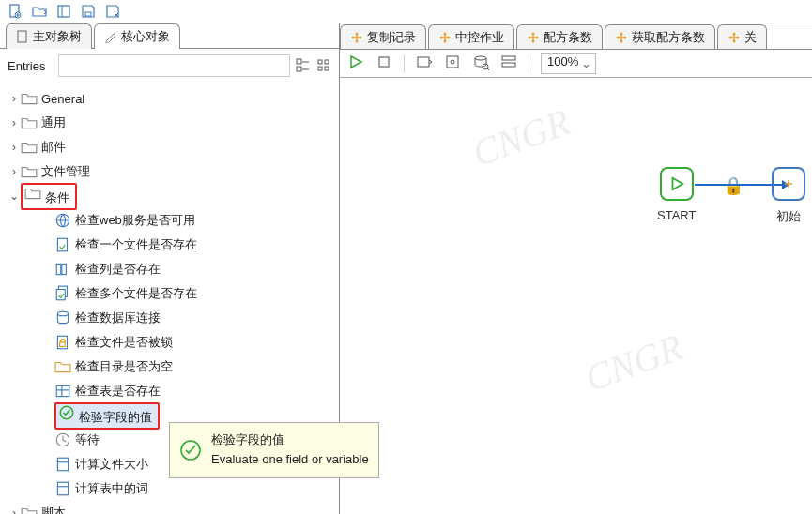 Image resolution: width=812 pixels, height=514 pixels. What do you see at coordinates (303, 66) in the screenshot?
I see `expand-all-icon` at bounding box center [303, 66].